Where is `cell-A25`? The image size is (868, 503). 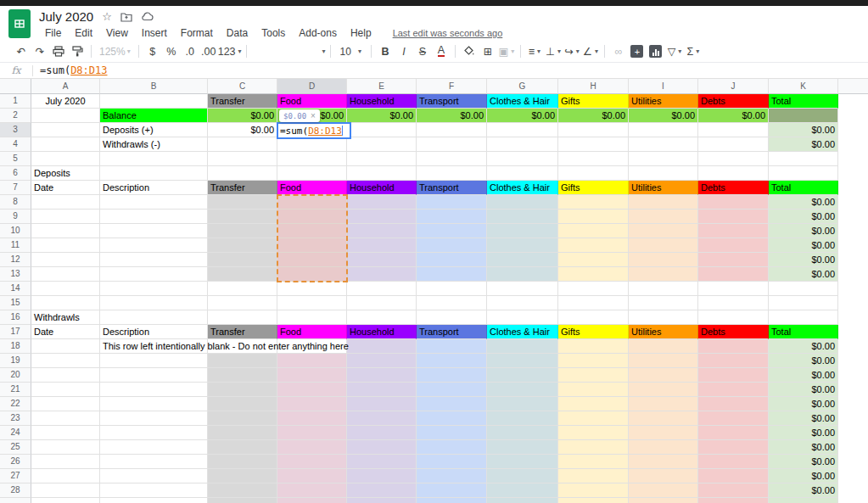 cell-A25 is located at coordinates (66, 448).